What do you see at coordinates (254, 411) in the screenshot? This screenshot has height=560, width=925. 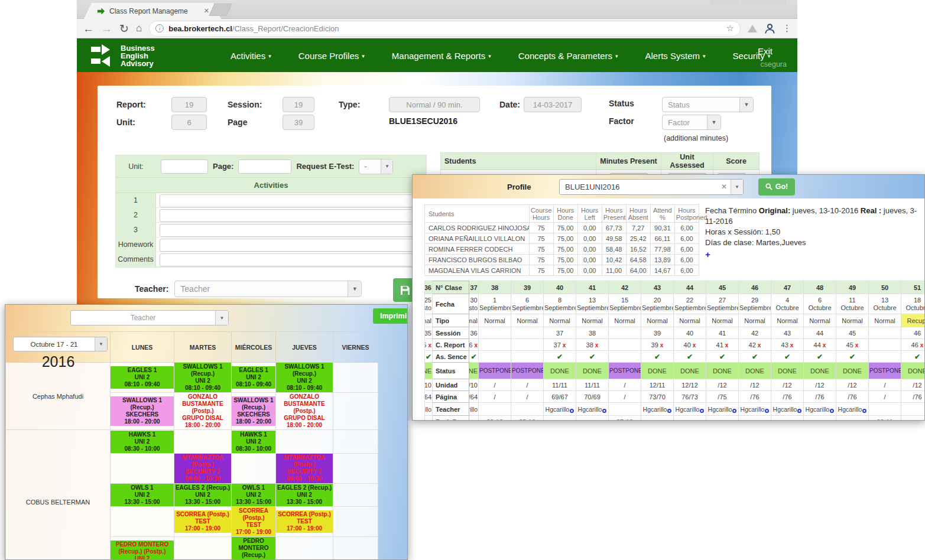 I see `class-block: SWALLOWS 1(Recup.)SKECHERS18:00 - 20:00` at bounding box center [254, 411].